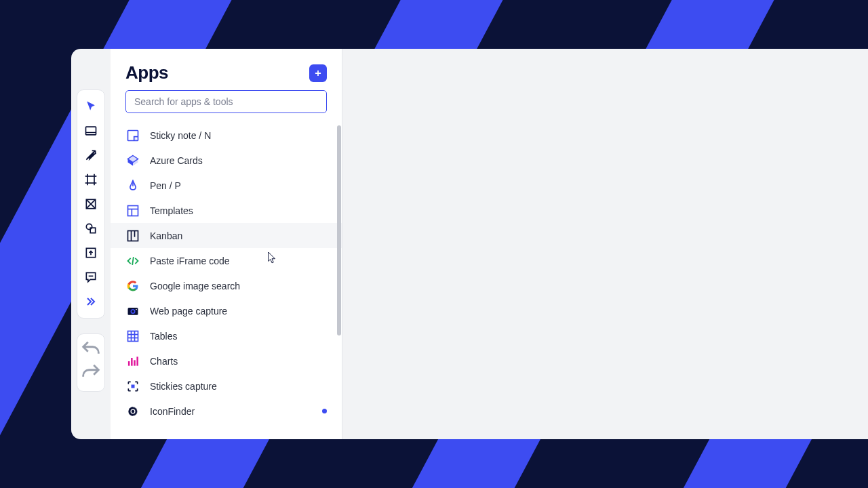 The height and width of the screenshot is (488, 868). What do you see at coordinates (91, 204) in the screenshot?
I see `tool-rail` at bounding box center [91, 204].